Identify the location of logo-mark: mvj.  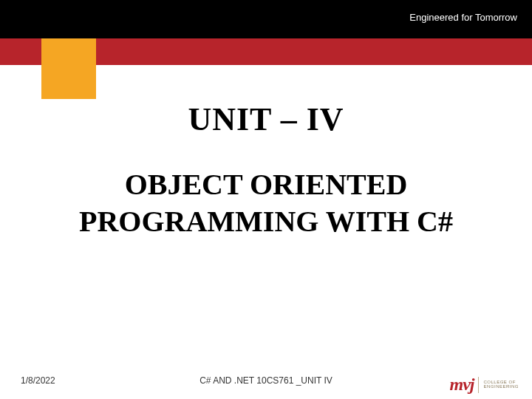
(461, 384).